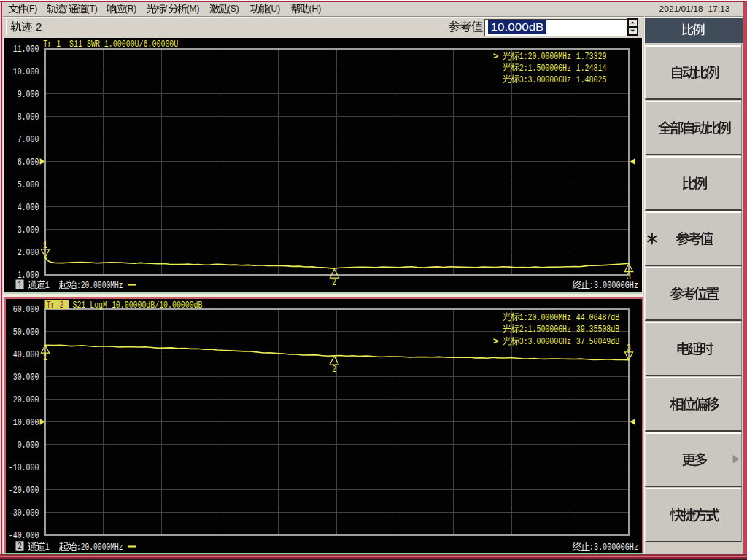 This screenshot has width=747, height=560. Describe the element at coordinates (629, 349) in the screenshot. I see `svg-text: 3` at that location.